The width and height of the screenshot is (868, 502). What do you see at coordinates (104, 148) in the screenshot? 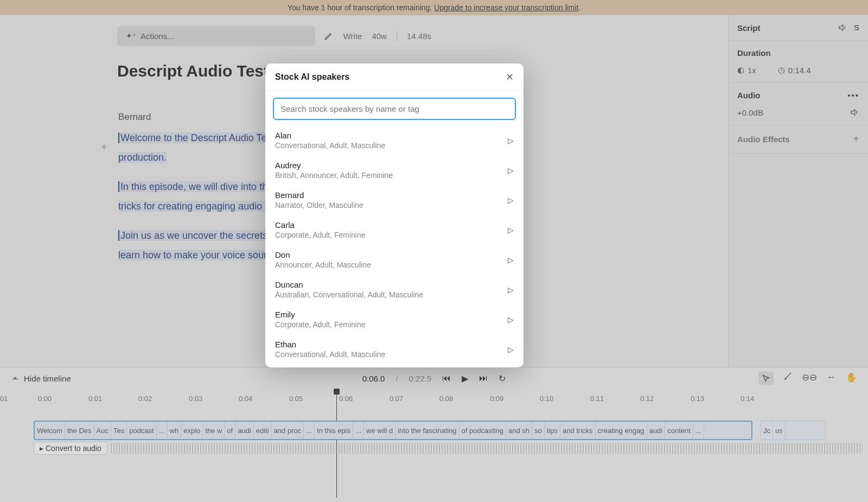
I see `add-block-button: +` at bounding box center [104, 148].